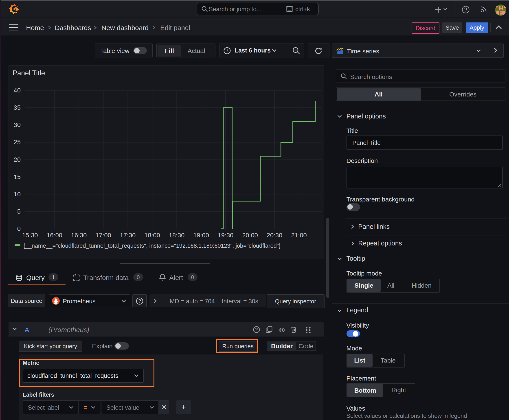 The width and height of the screenshot is (509, 420). Describe the element at coordinates (103, 235) in the screenshot. I see `svg-text: 17:00` at that location.